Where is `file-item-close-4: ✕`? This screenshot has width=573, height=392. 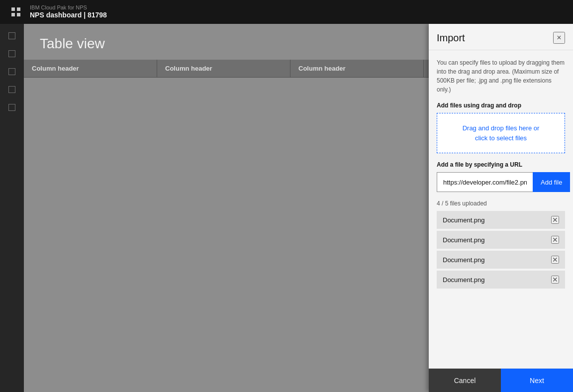
file-item-close-4: ✕ is located at coordinates (555, 280).